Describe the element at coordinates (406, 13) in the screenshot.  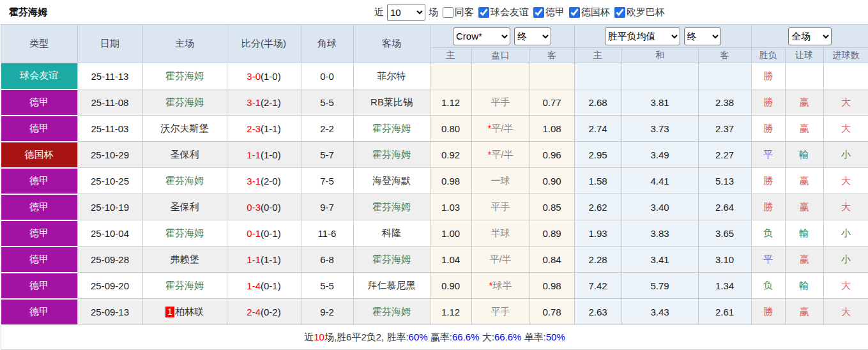
I see `recent-count-select: 10` at that location.